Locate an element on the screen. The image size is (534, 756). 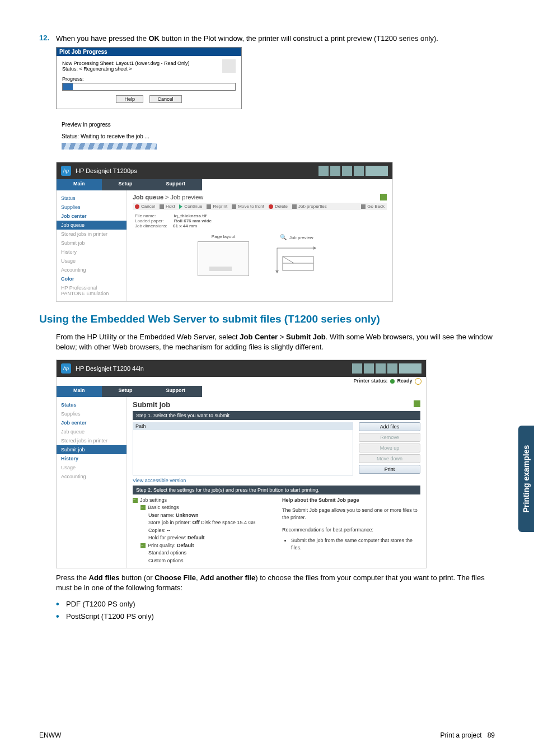
tb-cancel: Cancel is located at coordinates (145, 206).